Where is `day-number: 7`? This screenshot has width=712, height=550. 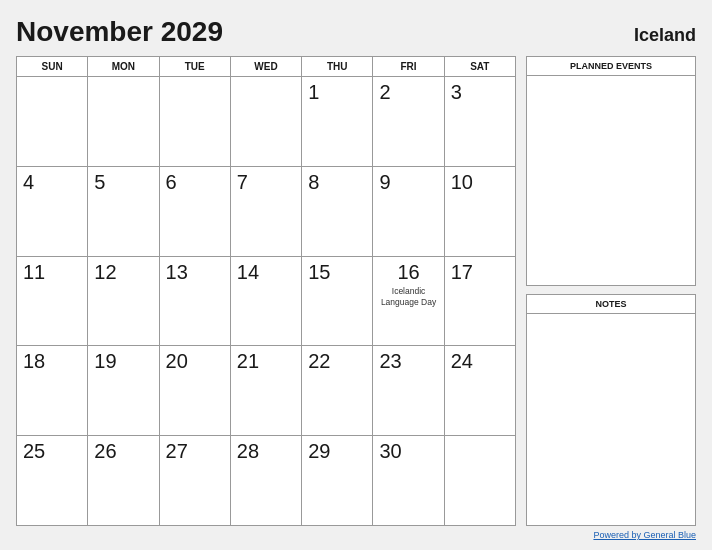 day-number: 7 is located at coordinates (242, 182).